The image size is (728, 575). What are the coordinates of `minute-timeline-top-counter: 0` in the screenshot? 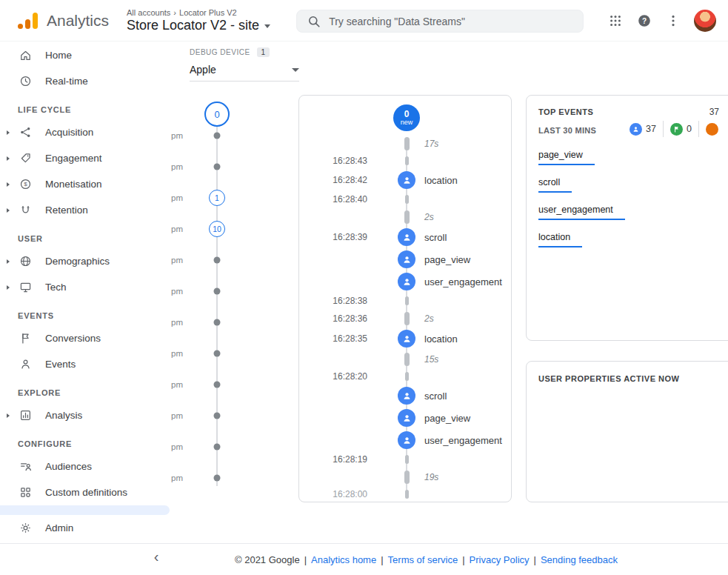 It's located at (217, 114).